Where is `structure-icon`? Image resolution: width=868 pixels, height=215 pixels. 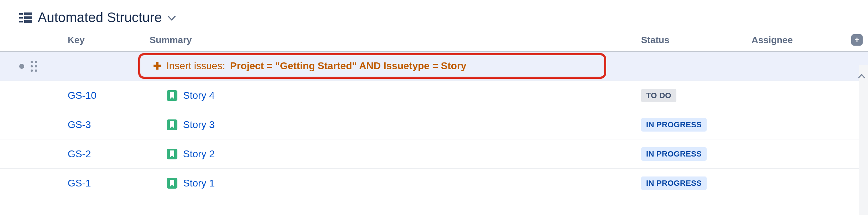 structure-icon is located at coordinates (26, 18).